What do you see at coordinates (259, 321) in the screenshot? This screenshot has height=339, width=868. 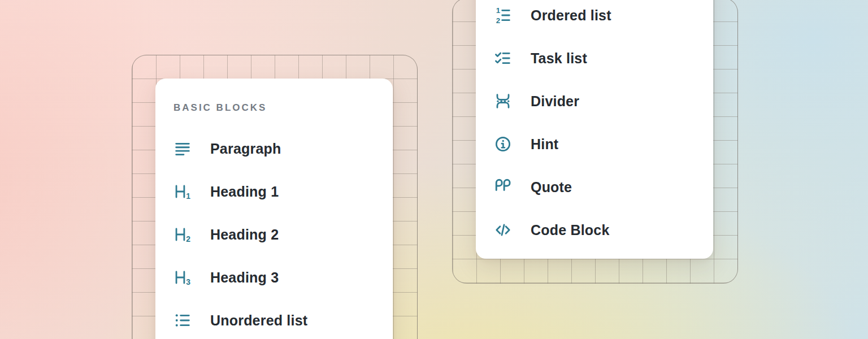 I see `menu-item-label: Unordered list` at bounding box center [259, 321].